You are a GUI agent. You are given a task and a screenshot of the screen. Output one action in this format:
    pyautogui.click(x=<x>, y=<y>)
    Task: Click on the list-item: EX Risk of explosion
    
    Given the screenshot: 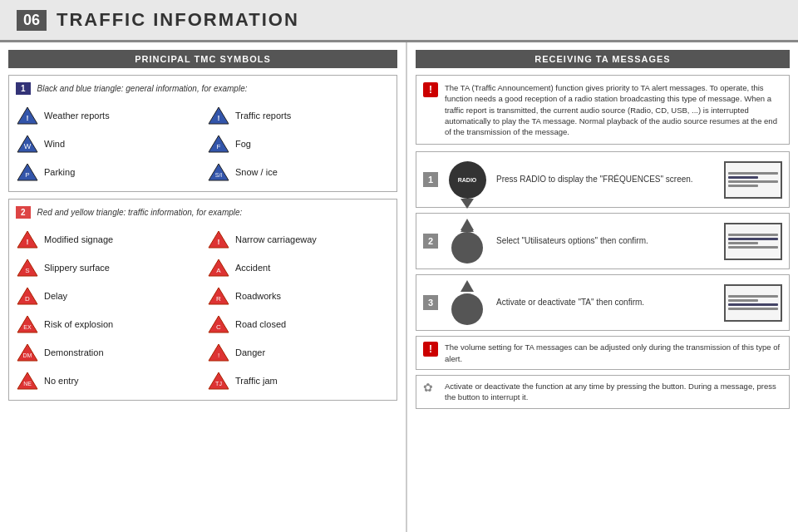 What is the action you would take?
    pyautogui.click(x=107, y=324)
    